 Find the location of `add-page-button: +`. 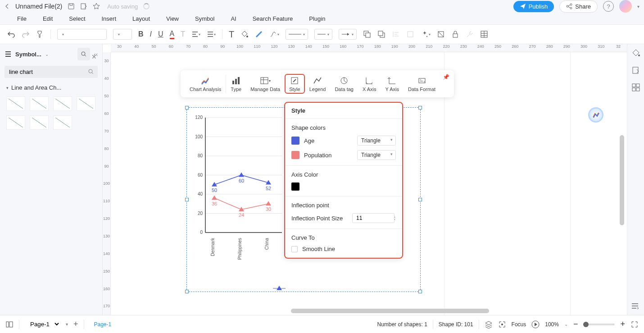

add-page-button: + is located at coordinates (76, 324).